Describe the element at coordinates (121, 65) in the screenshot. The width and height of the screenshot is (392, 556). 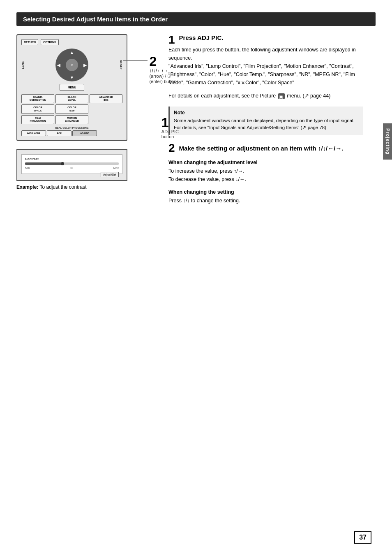
I see `reset-label: RESET` at that location.